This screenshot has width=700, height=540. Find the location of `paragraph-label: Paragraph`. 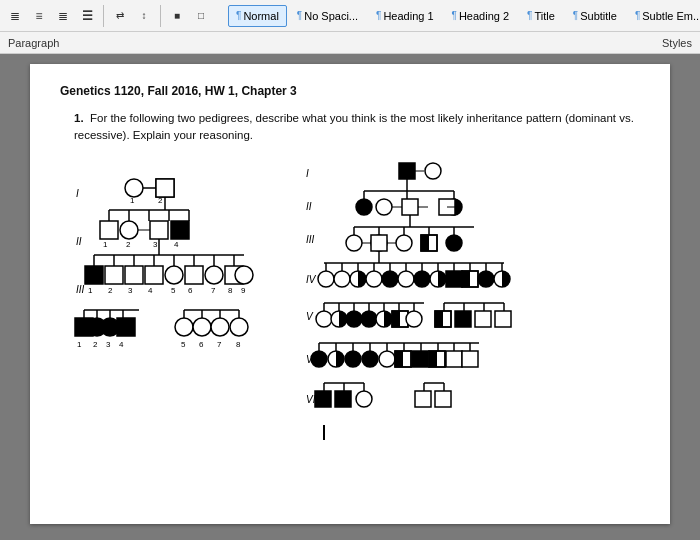

paragraph-label: Paragraph is located at coordinates (34, 43).